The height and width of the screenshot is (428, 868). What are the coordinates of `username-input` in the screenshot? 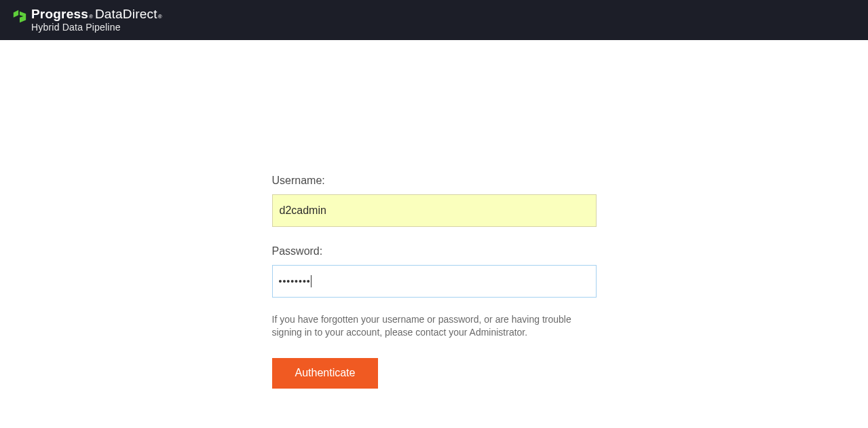 It's located at (434, 211).